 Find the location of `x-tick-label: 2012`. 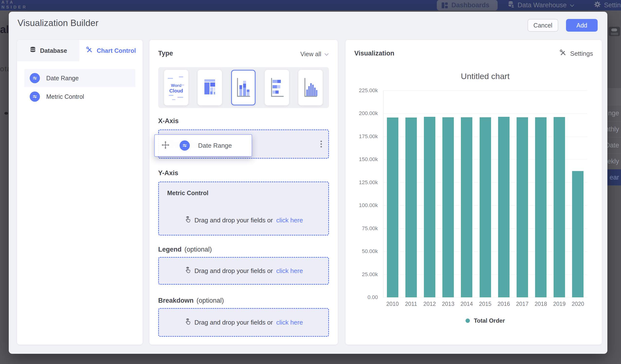

x-tick-label: 2012 is located at coordinates (429, 304).